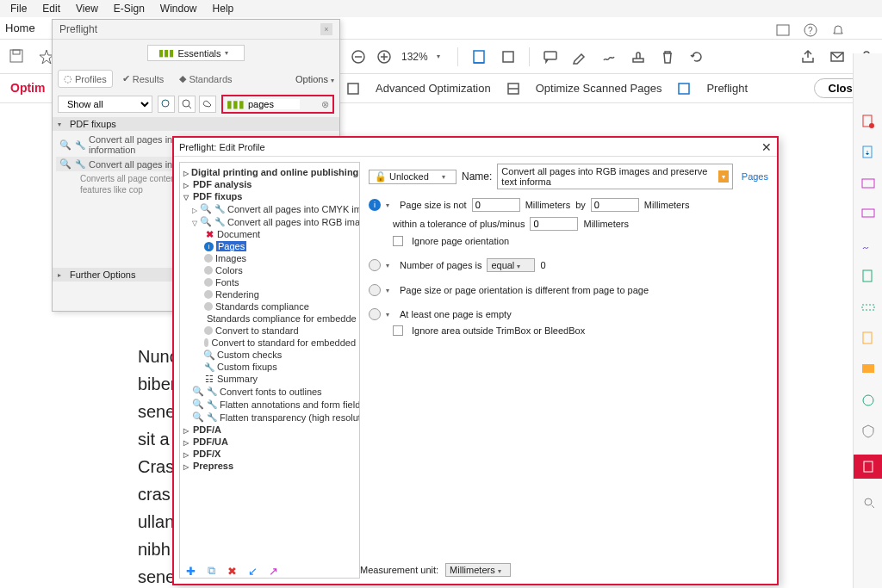 This screenshot has width=882, height=588. I want to click on rail-shield-icon, so click(868, 431).